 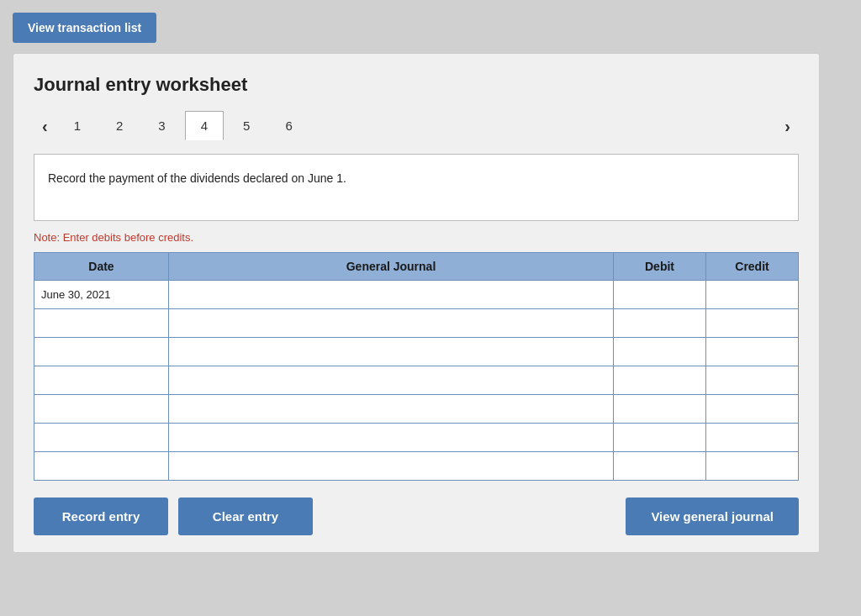 I want to click on tab-3: 3, so click(x=161, y=126).